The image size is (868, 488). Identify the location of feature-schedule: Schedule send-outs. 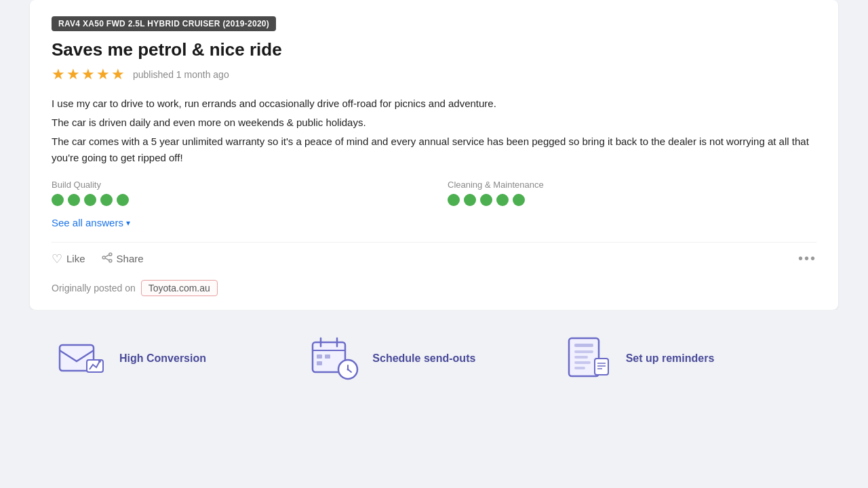
(434, 359).